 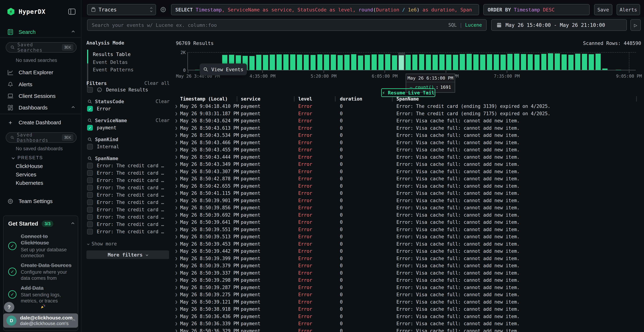 What do you see at coordinates (26, 174) in the screenshot?
I see `preset-services: Services` at bounding box center [26, 174].